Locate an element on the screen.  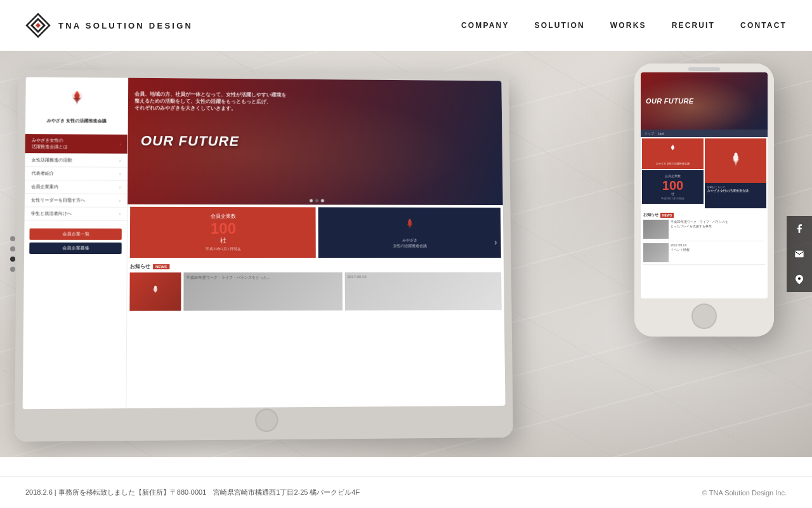
phone-card-emblem is located at coordinates (736, 161).